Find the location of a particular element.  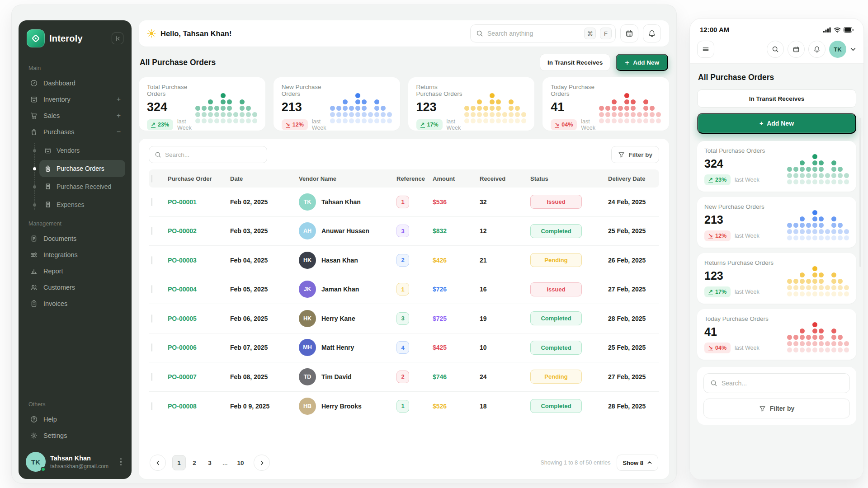

sidebar-item-customers: Customers is located at coordinates (75, 287).